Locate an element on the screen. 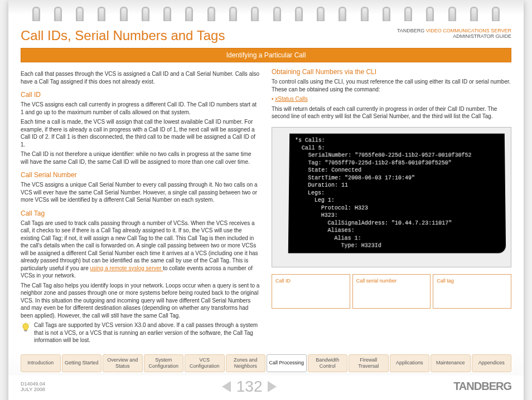  prev-page-icon is located at coordinates (226, 387).